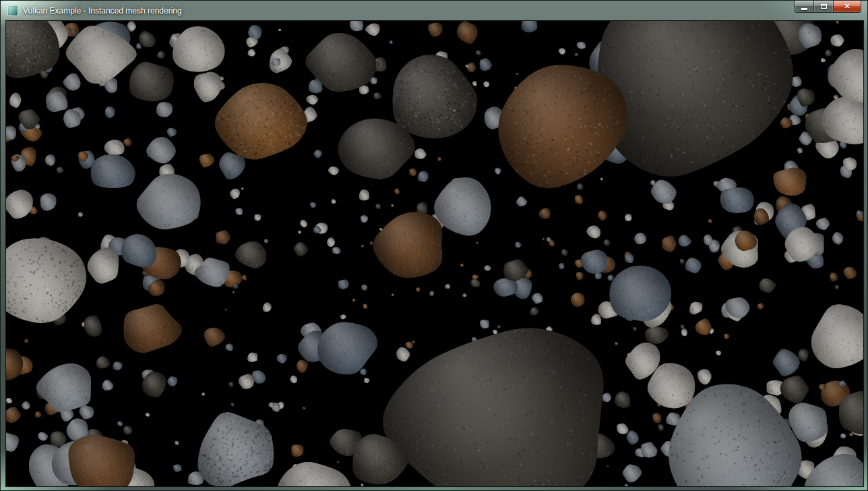  What do you see at coordinates (434, 11) in the screenshot?
I see `titlebar: Vulkan Example - Instanced mesh renderin…` at bounding box center [434, 11].